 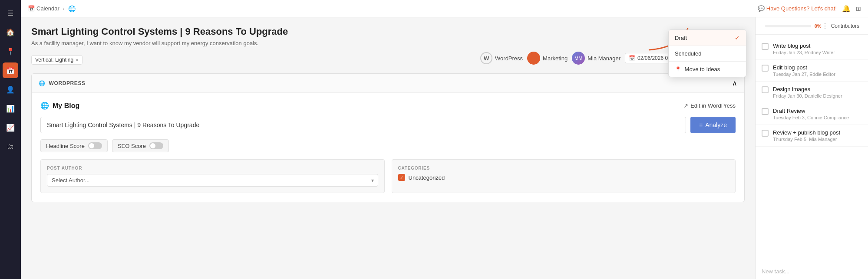 I want to click on headline-score-toggle, so click(x=95, y=146).